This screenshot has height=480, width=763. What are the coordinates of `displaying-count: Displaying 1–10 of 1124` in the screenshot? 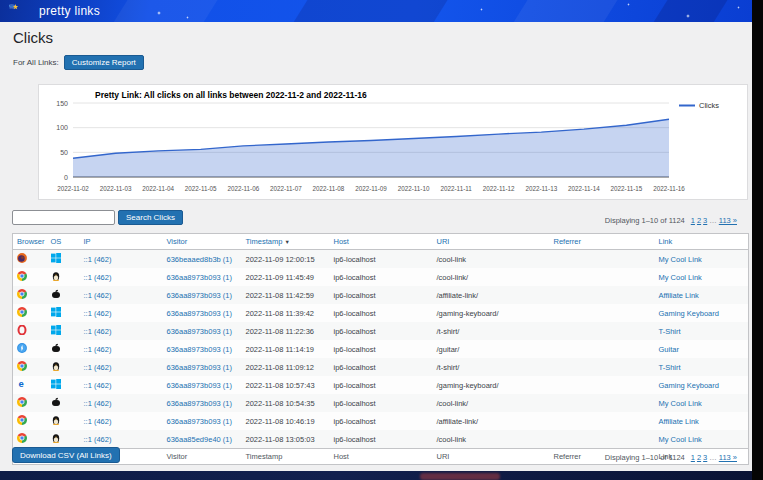 It's located at (645, 220).